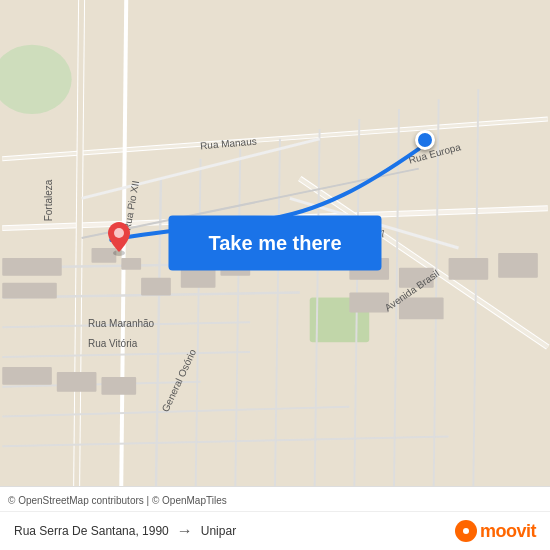 This screenshot has width=550, height=550. Describe the element at coordinates (274, 244) in the screenshot. I see `take-me-there-button: Take me there` at that location.